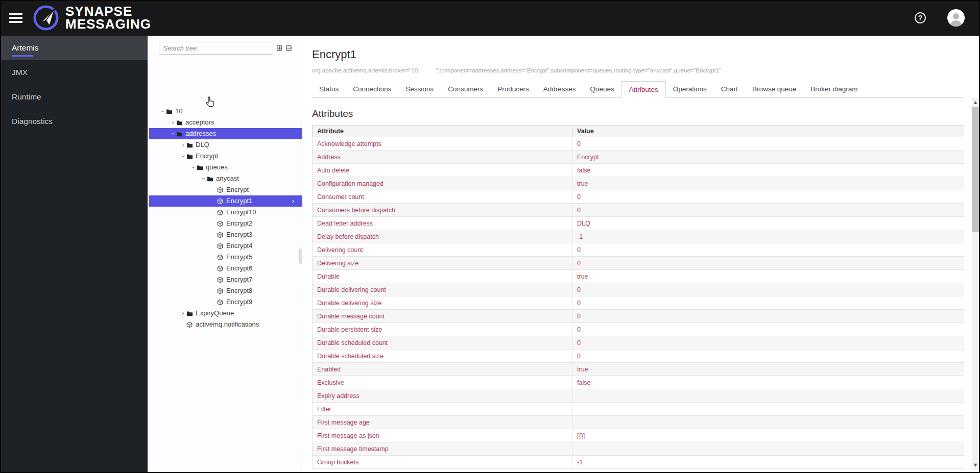 The width and height of the screenshot is (980, 473). Describe the element at coordinates (602, 89) in the screenshot. I see `tab-queues: Queues` at that location.